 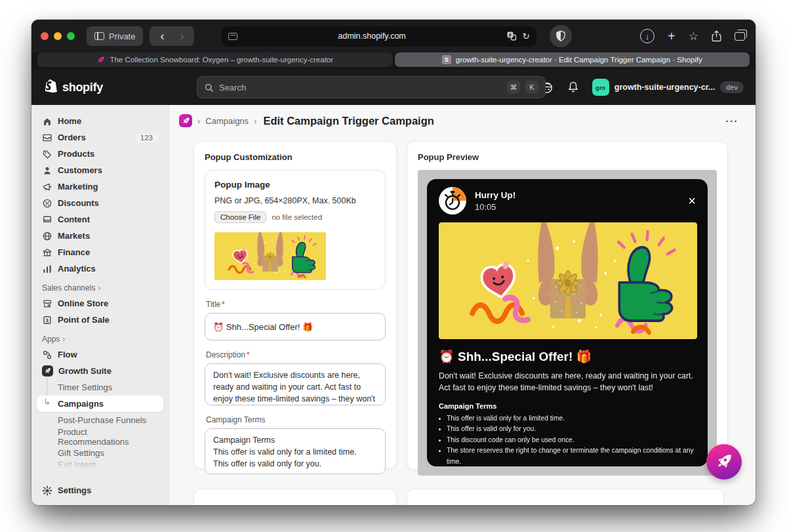 What do you see at coordinates (371, 87) in the screenshot?
I see `admin-search: ⌘ K` at bounding box center [371, 87].